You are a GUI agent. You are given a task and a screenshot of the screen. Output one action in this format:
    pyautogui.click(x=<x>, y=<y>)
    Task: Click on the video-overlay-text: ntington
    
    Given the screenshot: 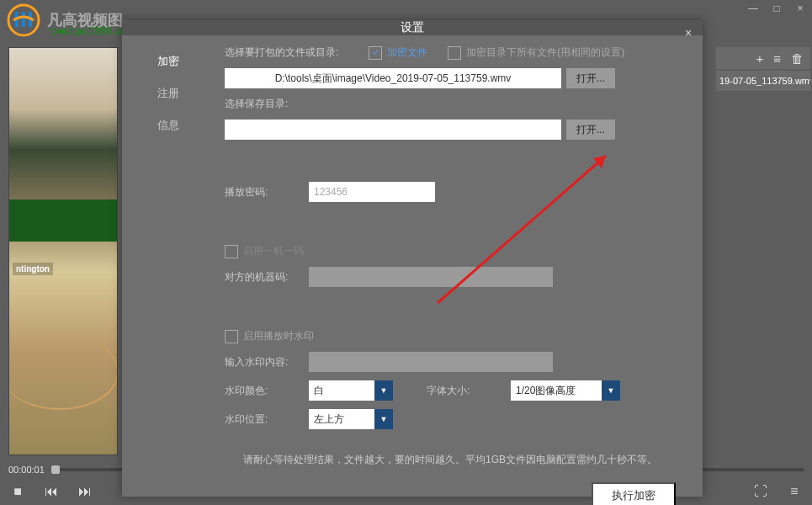 What is the action you would take?
    pyautogui.click(x=33, y=269)
    